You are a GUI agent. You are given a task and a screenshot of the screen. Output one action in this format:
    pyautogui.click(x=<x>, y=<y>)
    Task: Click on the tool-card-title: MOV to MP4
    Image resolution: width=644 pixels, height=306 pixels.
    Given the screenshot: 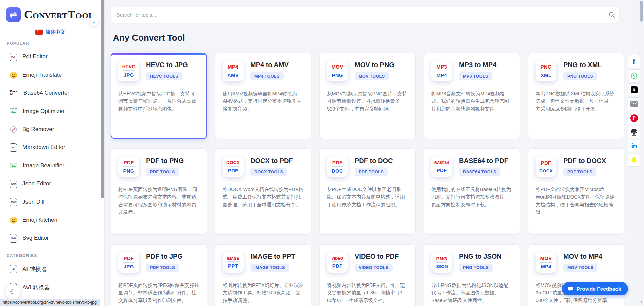 What is the action you would take?
    pyautogui.click(x=583, y=257)
    